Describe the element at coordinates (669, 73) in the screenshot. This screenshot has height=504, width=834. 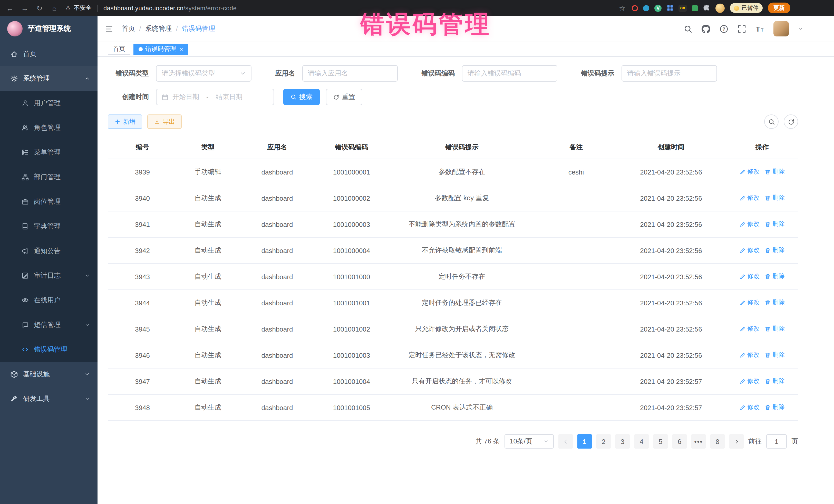
I see `error-hint-input: 请输入错误码提示` at that location.